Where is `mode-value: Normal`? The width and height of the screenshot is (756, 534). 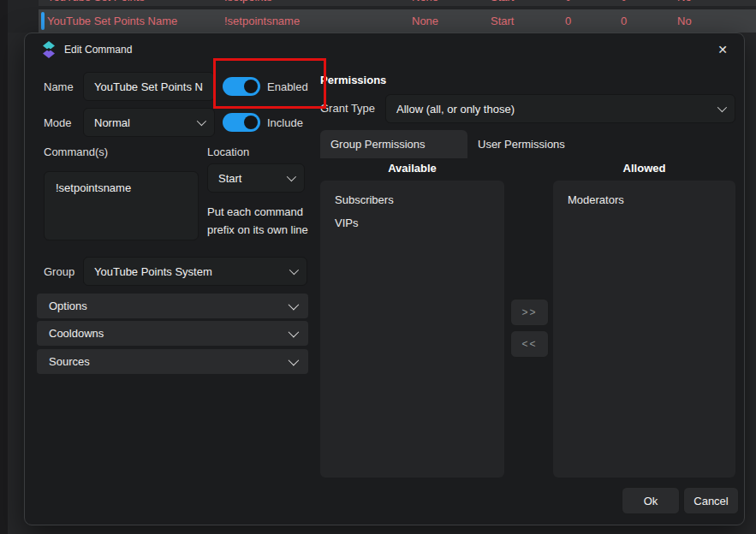 mode-value: Normal is located at coordinates (112, 123).